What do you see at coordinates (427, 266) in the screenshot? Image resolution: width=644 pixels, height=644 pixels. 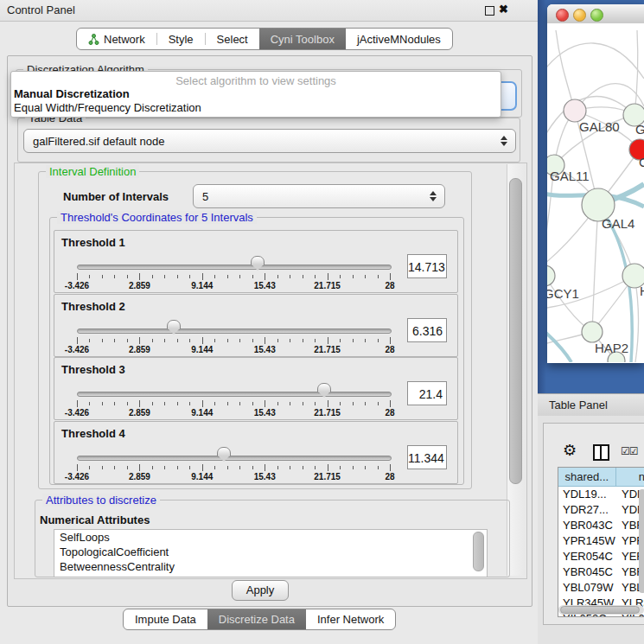 I see `threshold-value-field: 14.713` at bounding box center [427, 266].